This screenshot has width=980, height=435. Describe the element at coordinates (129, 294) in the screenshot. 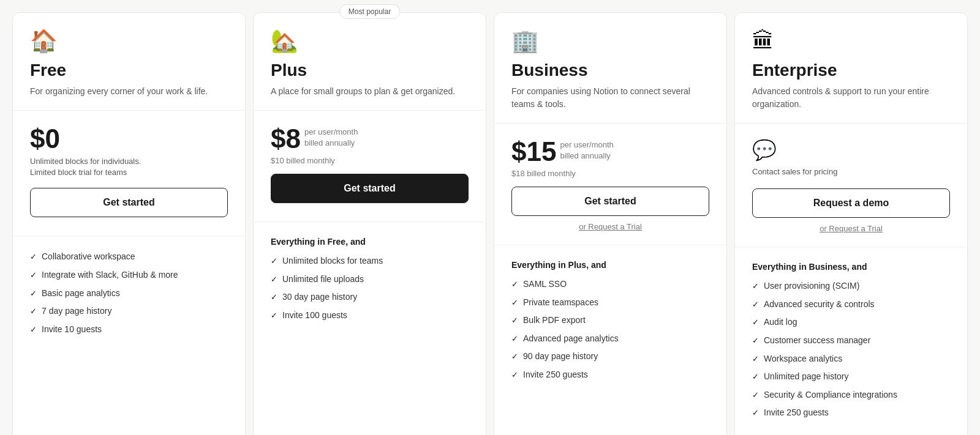

I see `feature-item: ✓ Basic page analytics` at that location.